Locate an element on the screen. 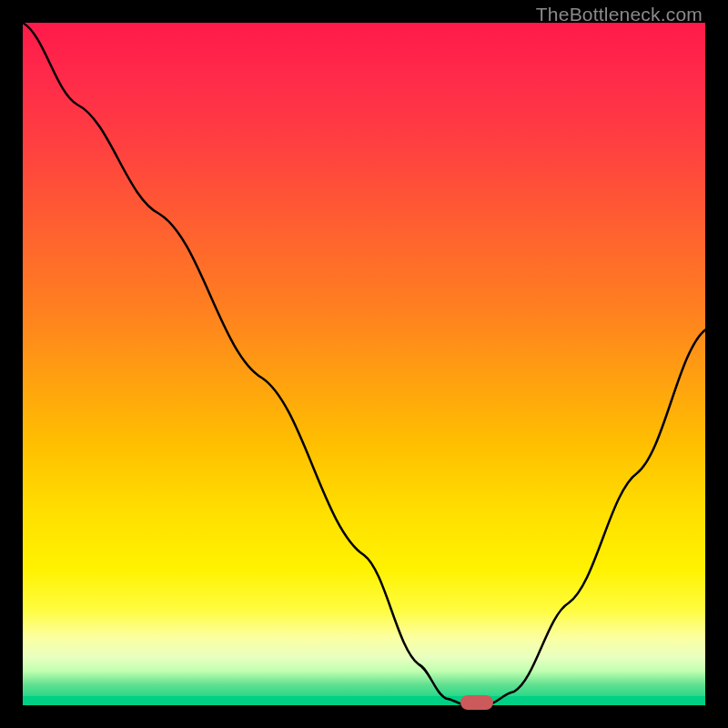 The width and height of the screenshot is (728, 728). optimal-point-marker is located at coordinates (477, 703).